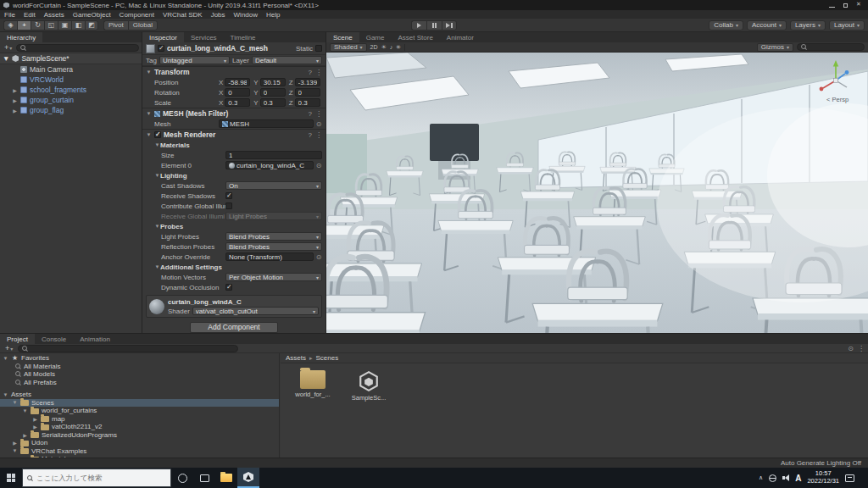 Image resolution: width=868 pixels, height=488 pixels. I want to click on taskbar-search-box, so click(97, 478).